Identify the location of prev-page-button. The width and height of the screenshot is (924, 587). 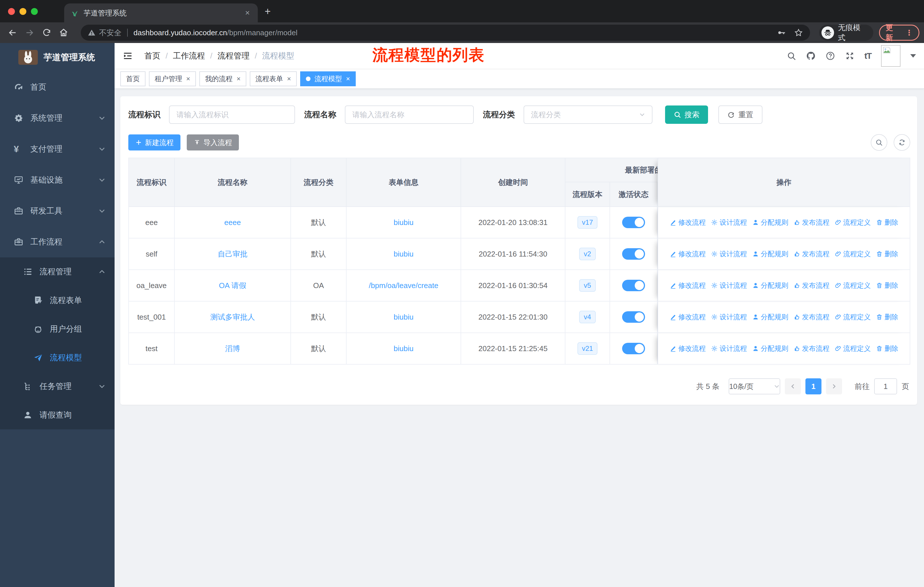
(793, 386).